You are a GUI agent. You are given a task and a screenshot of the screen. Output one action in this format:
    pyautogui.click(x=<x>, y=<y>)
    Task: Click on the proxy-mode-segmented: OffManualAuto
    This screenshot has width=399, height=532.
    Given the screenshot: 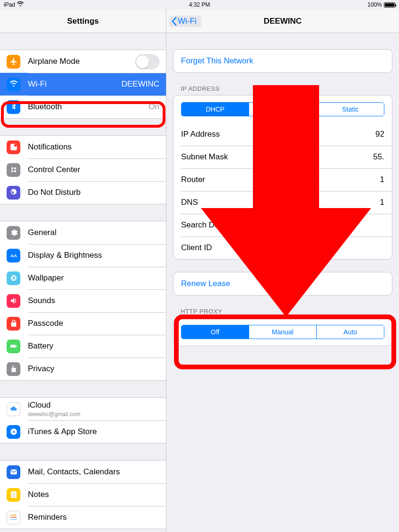 What is the action you would take?
    pyautogui.click(x=283, y=332)
    